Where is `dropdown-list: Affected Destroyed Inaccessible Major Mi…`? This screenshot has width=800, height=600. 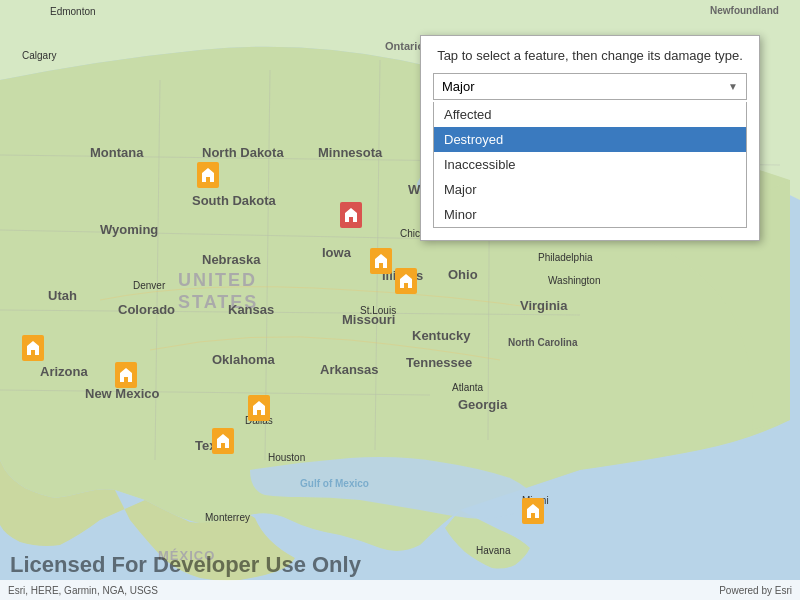
dropdown-list: Affected Destroyed Inaccessible Major Mi… is located at coordinates (590, 165).